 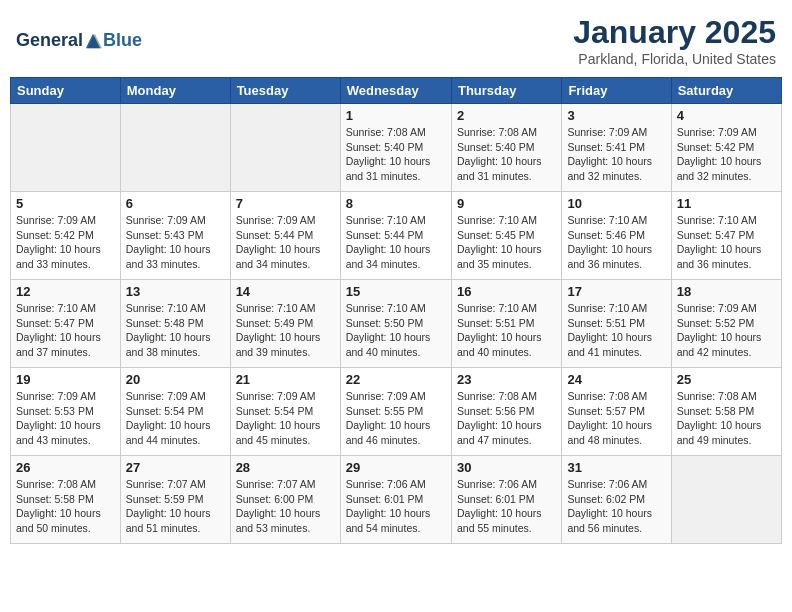 What do you see at coordinates (66, 324) in the screenshot?
I see `calendar-cell: 12Sunrise: 7:10 AM Sunset: 5:47 PM Dayli…` at bounding box center [66, 324].